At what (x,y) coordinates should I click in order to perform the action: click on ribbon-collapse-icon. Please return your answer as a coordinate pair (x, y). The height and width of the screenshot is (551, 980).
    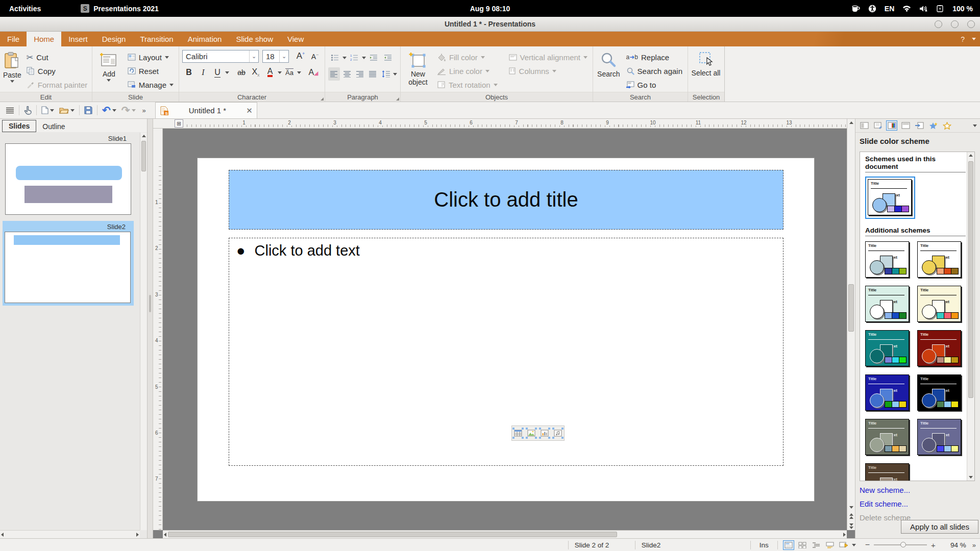
    Looking at the image, I should click on (974, 39).